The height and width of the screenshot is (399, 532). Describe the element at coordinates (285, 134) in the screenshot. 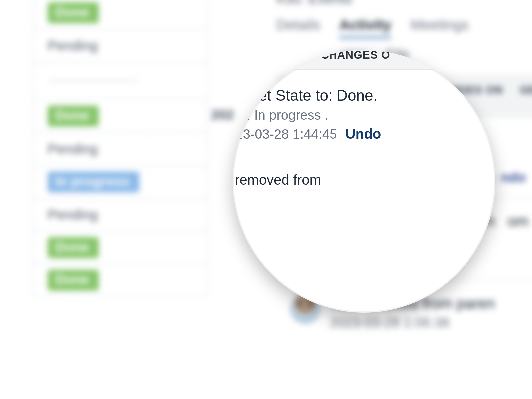

I see `lens-activity-timestamp: 2023-03-28 1:44:45` at that location.